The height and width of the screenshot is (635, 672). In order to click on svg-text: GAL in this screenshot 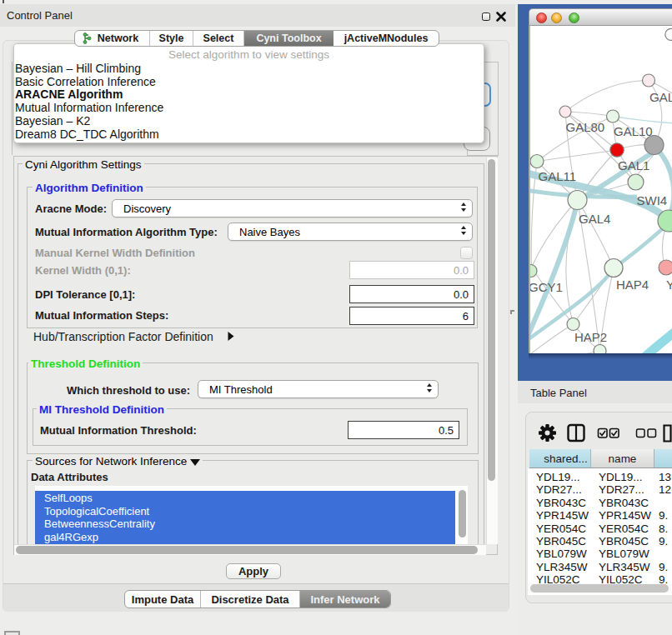, I will do `click(660, 97)`.